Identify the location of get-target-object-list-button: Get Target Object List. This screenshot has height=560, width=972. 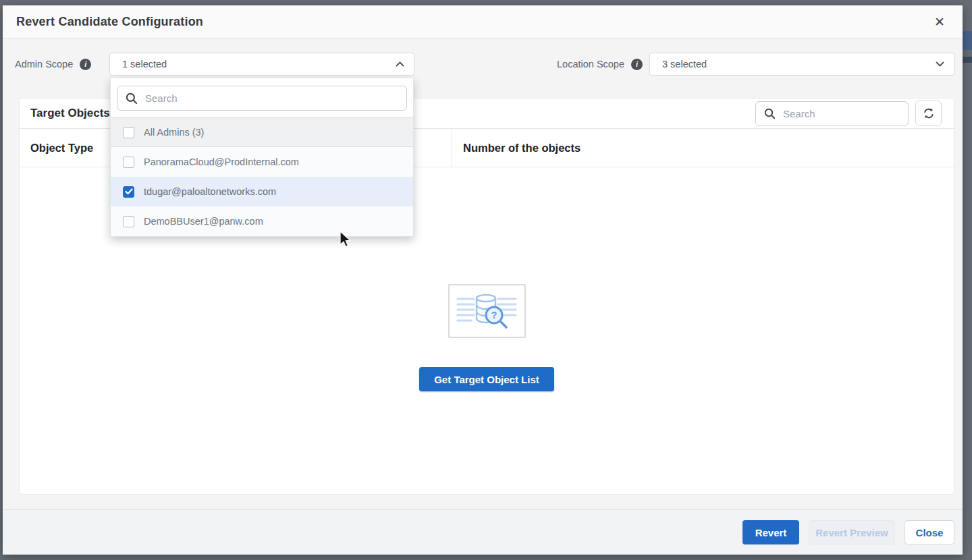
(487, 379).